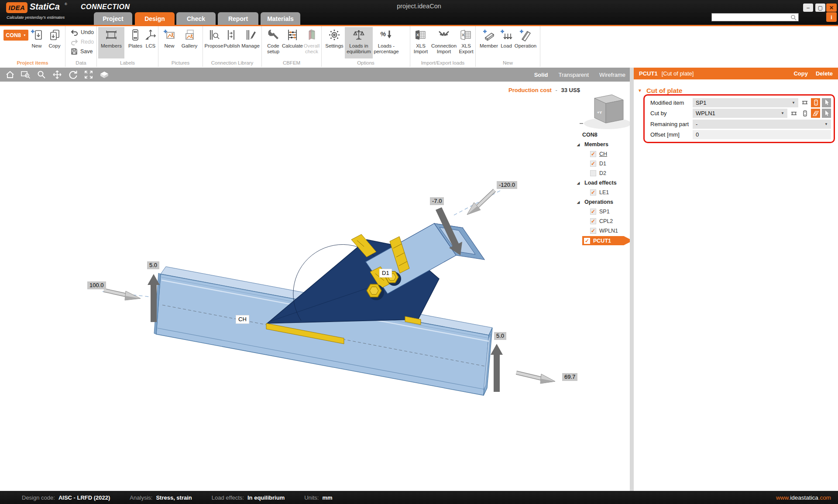 The height and width of the screenshot is (504, 838). I want to click on manage-button: Manage, so click(251, 43).